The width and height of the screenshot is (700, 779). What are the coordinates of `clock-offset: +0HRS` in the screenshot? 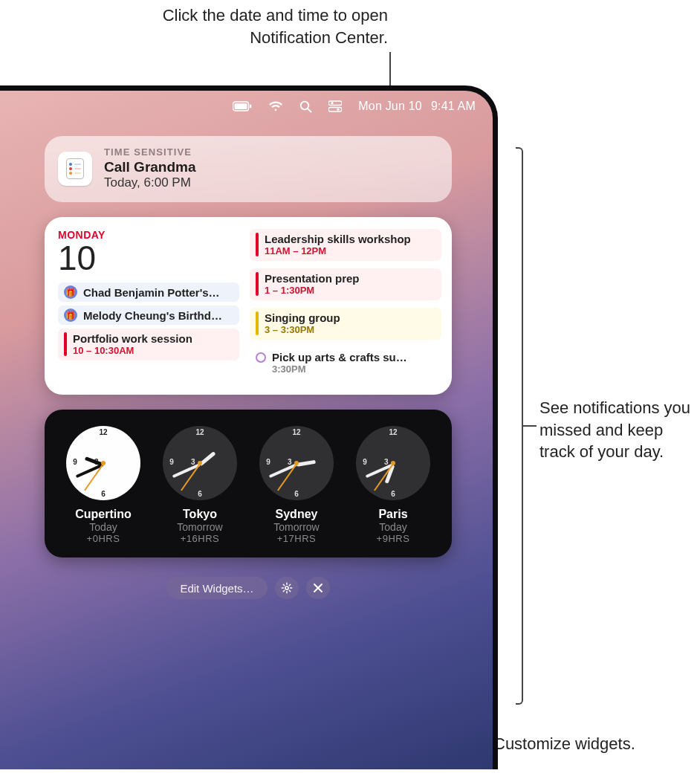 It's located at (103, 538).